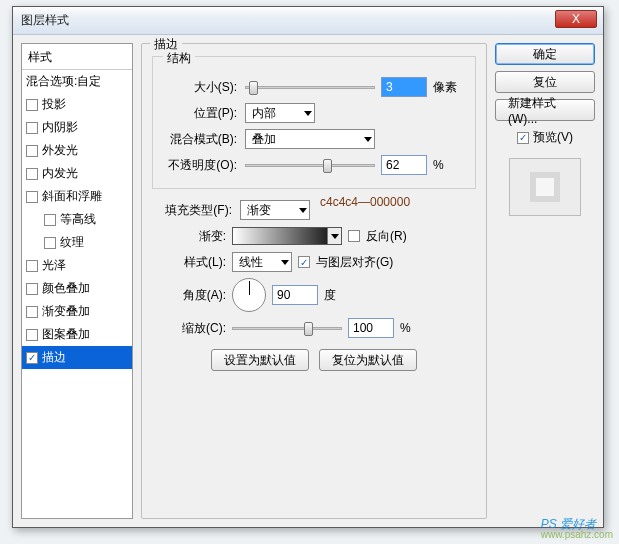  Describe the element at coordinates (77, 242) in the screenshot. I see `style-item-6: 纹理` at that location.